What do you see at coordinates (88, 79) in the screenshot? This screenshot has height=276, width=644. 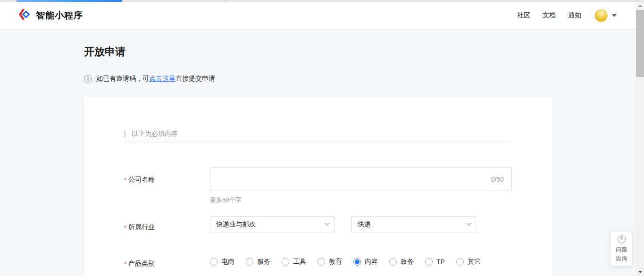 I see `info-icon: i` at bounding box center [88, 79].